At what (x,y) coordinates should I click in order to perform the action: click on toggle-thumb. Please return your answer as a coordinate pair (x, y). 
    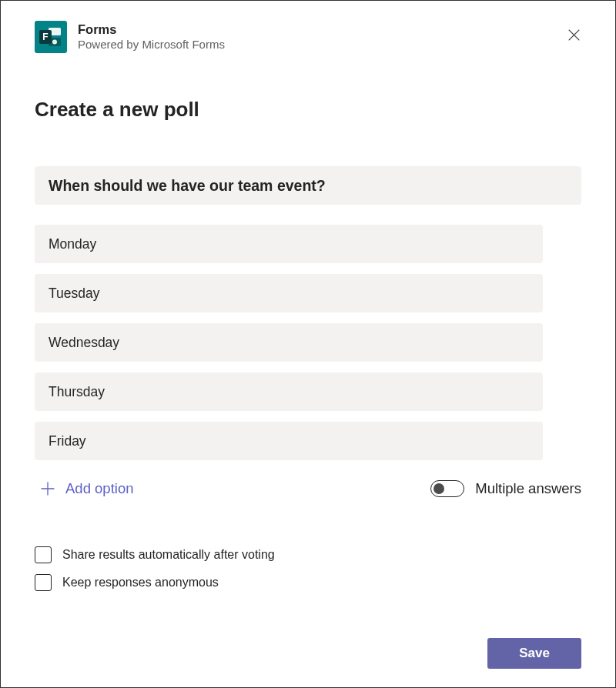
    Looking at the image, I should click on (439, 489).